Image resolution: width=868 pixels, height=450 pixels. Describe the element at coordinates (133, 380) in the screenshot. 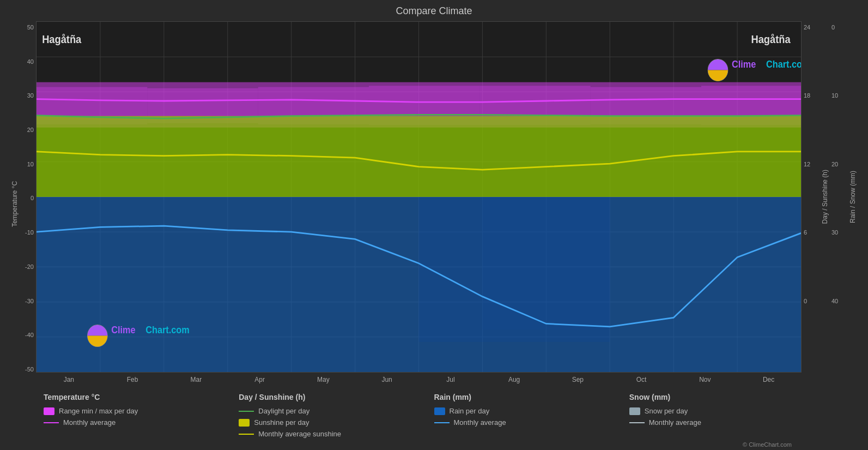

I see `x-tick-feb: Feb` at that location.